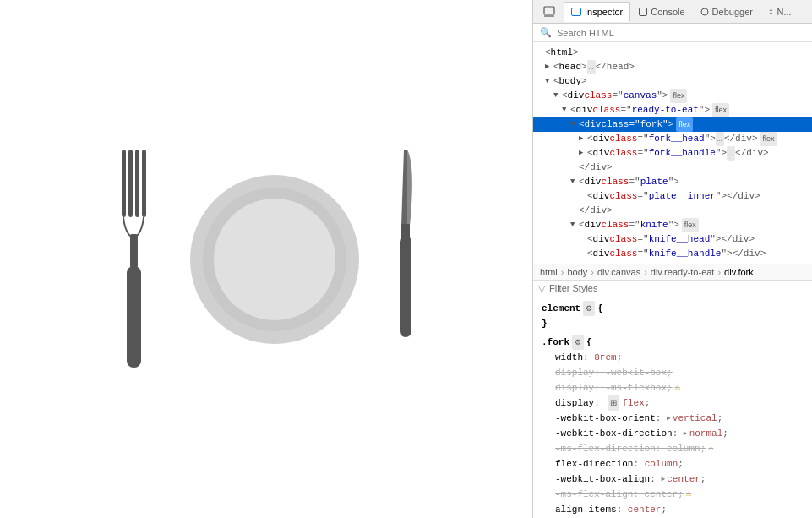 This screenshot has width=812, height=518. What do you see at coordinates (275, 259) in the screenshot?
I see `plate-svg` at bounding box center [275, 259].